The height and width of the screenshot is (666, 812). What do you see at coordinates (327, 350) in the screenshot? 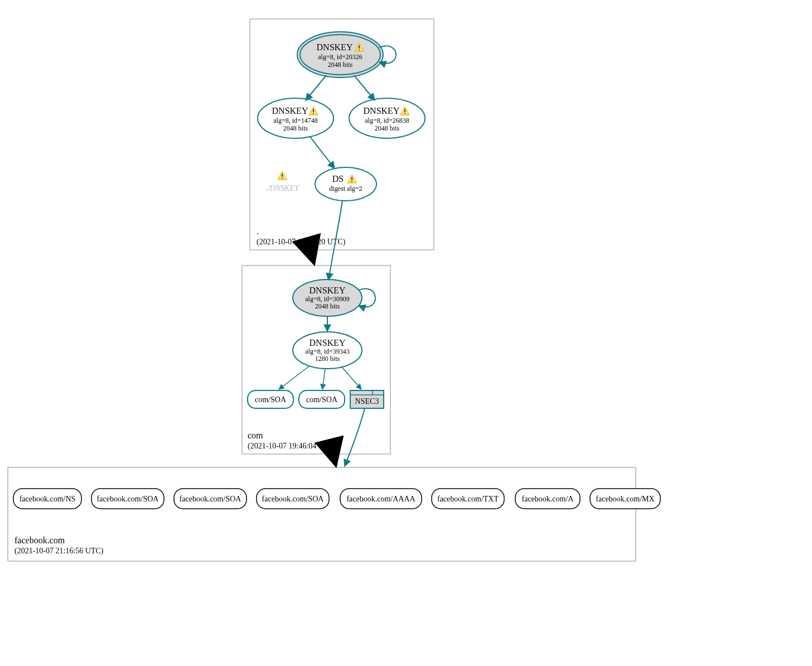
I see `node-com-zsk: DNSKEY alg=8, id=39343 1280 bits` at bounding box center [327, 350].